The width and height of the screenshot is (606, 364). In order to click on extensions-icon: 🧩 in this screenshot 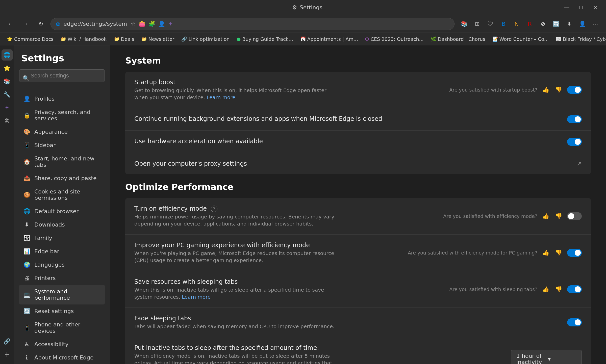, I will do `click(152, 24)`.